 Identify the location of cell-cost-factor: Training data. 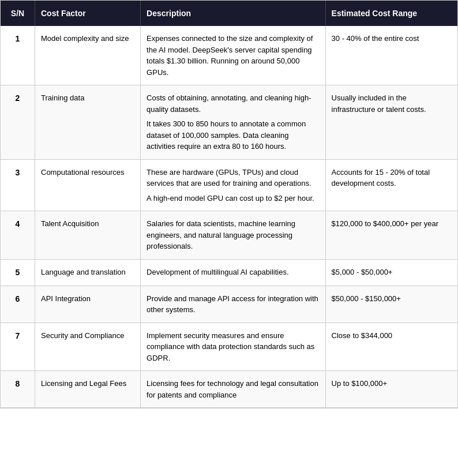
(88, 122).